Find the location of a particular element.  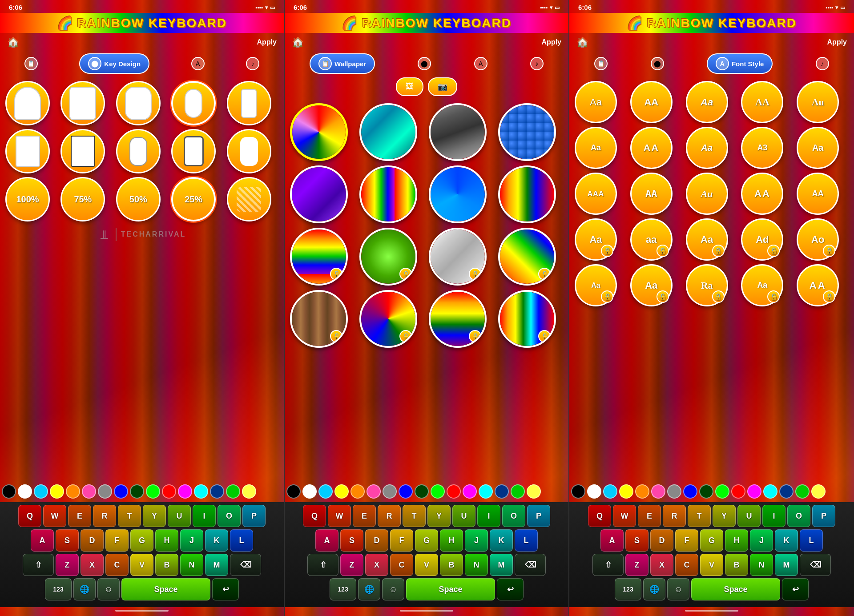

key-f: F is located at coordinates (117, 540).